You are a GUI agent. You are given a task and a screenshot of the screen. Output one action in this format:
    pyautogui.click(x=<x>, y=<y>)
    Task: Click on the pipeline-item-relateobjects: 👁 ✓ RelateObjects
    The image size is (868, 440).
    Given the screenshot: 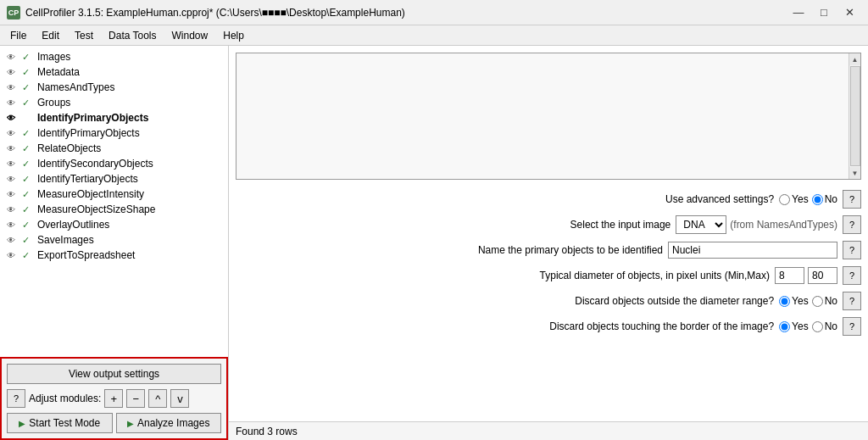 What is the action you would take?
    pyautogui.click(x=114, y=148)
    